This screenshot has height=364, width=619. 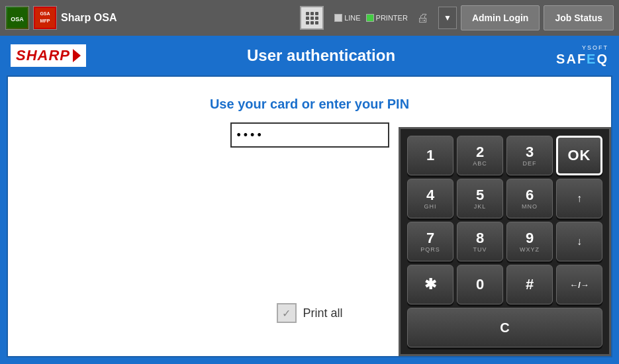 What do you see at coordinates (310, 18) in the screenshot?
I see `top-bar: OSA GSA MFP Sharp OSA LINE PRINTER 🖨 ▼ A…` at bounding box center [310, 18].